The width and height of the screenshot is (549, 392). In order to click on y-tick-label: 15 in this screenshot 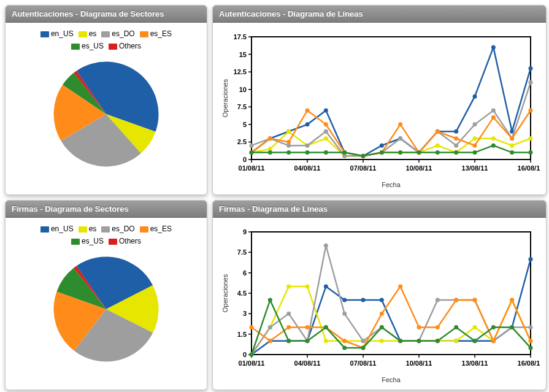, I will do `click(243, 55)`.